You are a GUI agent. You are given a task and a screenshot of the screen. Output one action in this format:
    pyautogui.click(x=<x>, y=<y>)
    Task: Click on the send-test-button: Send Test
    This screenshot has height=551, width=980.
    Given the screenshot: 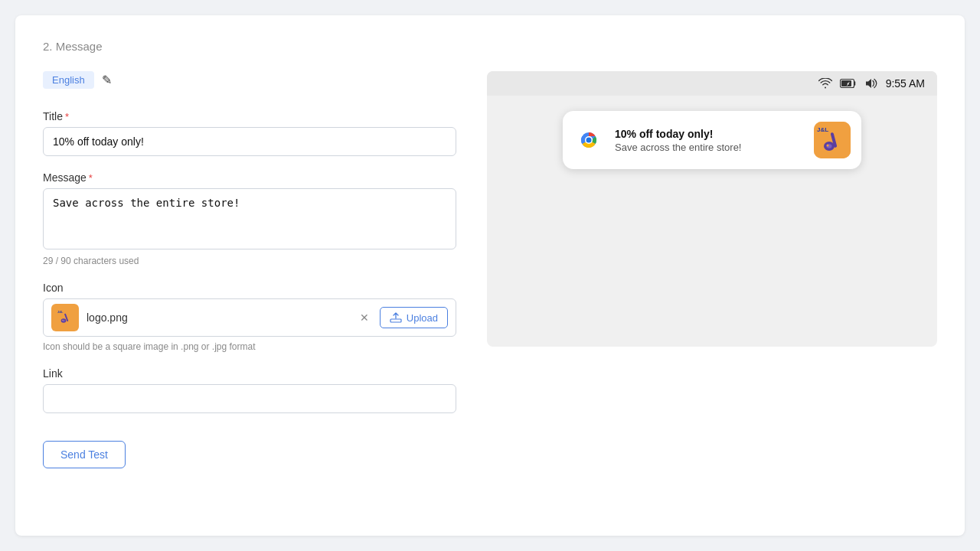 What is the action you would take?
    pyautogui.click(x=84, y=455)
    